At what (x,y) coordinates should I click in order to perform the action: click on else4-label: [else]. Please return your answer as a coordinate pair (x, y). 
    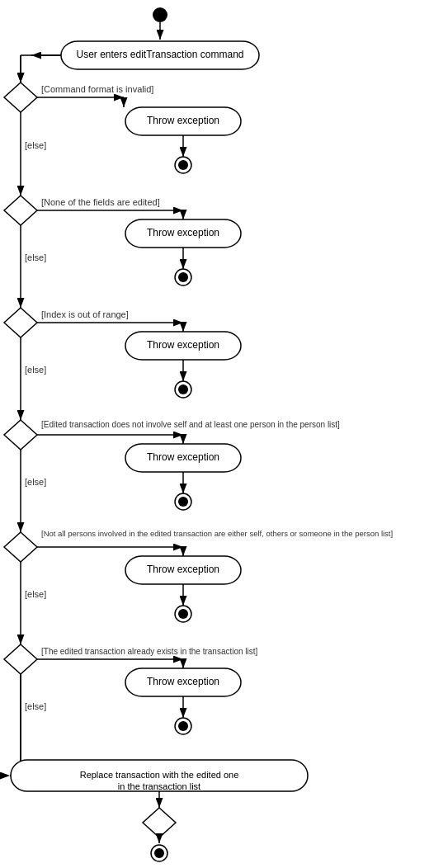
    Looking at the image, I should click on (35, 482).